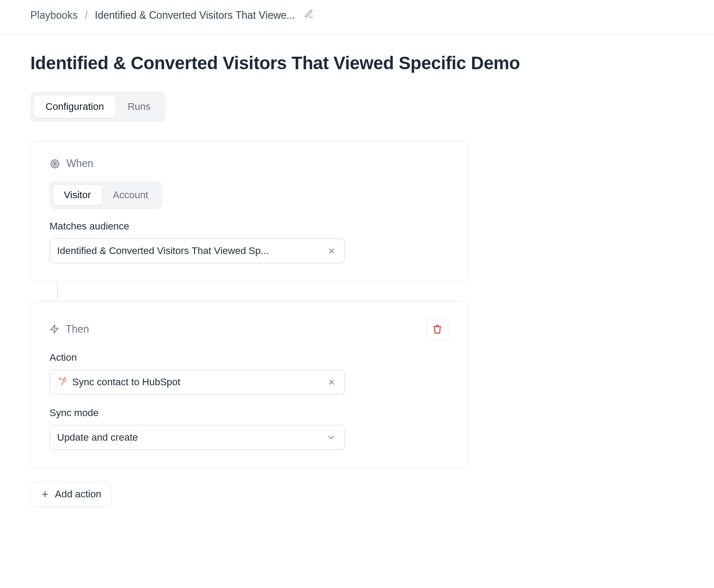 Image resolution: width=714 pixels, height=588 pixels. I want to click on add-action-label: Add action, so click(78, 494).